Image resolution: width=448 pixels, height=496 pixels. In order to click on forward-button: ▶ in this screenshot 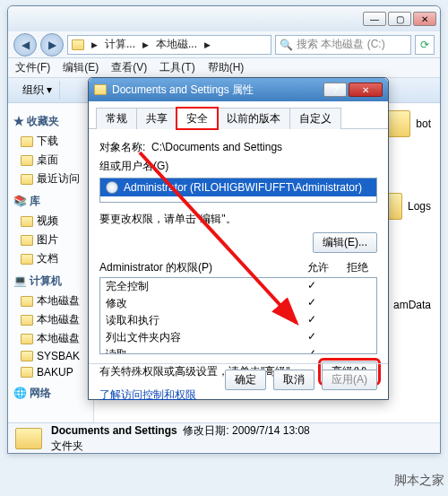, I will do `click(52, 45)`.